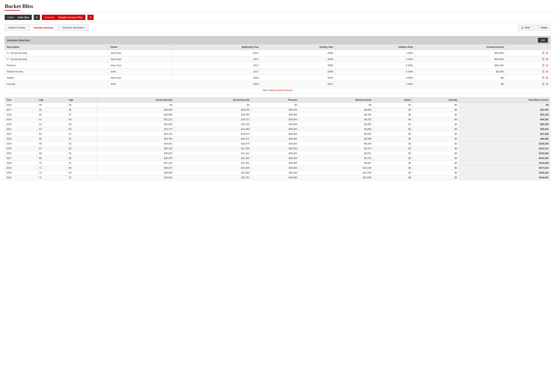 The height and width of the screenshot is (392, 555). What do you see at coordinates (82, 163) in the screenshot?
I see `dt-age2: 67` at bounding box center [82, 163].